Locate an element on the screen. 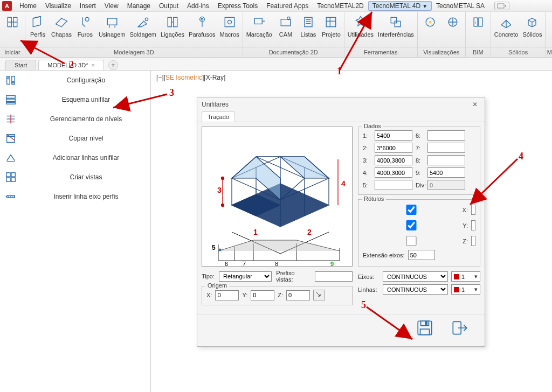  tool-label: Concreto is located at coordinates (507, 34).